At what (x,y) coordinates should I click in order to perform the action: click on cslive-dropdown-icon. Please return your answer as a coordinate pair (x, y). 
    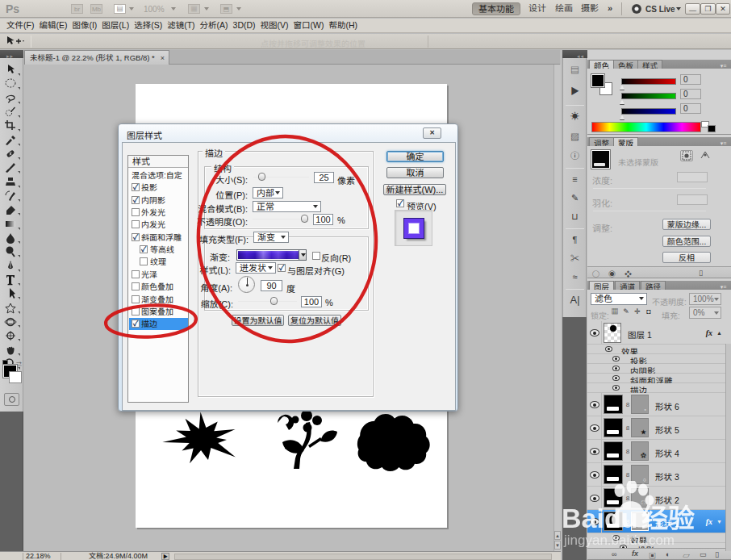
    Looking at the image, I should click on (679, 9).